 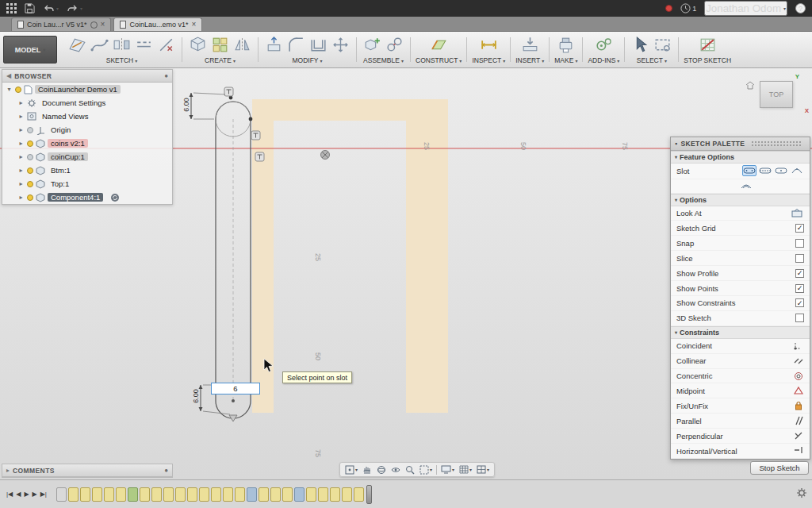 What do you see at coordinates (35, 495) in the screenshot?
I see `timeline-step-forward-button: ▶` at bounding box center [35, 495].